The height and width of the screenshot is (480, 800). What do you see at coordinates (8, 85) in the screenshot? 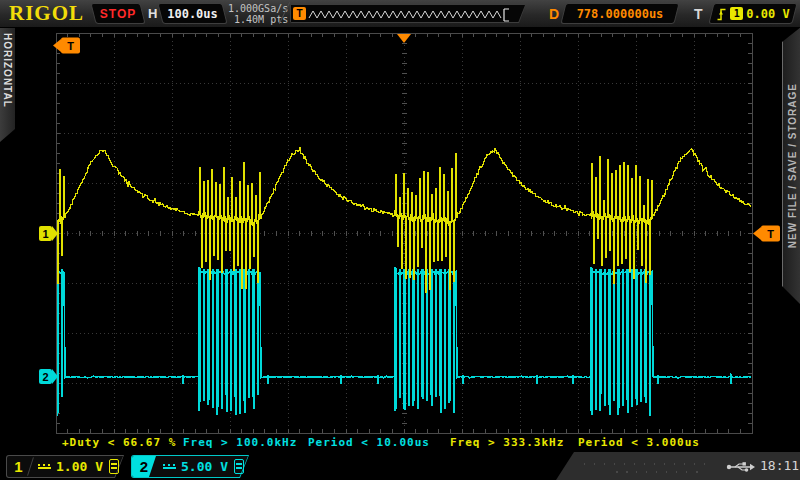
I see `horizontal-menu-tab: HORIZONTAL` at bounding box center [8, 85].